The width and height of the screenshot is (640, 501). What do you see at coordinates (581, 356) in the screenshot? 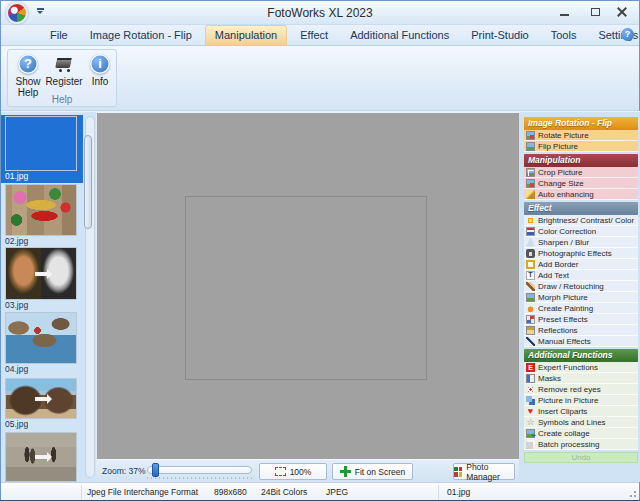
I see `section-header-additional-functions: Additional Functions` at bounding box center [581, 356].